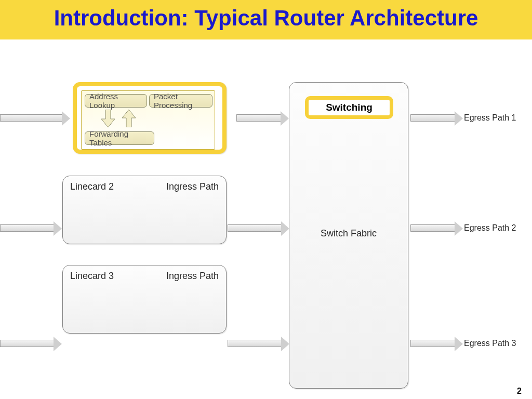 Image resolution: width=532 pixels, height=399 pixels. Describe the element at coordinates (266, 18) in the screenshot. I see `slide-title: Introduction: Typical Router Architectur…` at that location.